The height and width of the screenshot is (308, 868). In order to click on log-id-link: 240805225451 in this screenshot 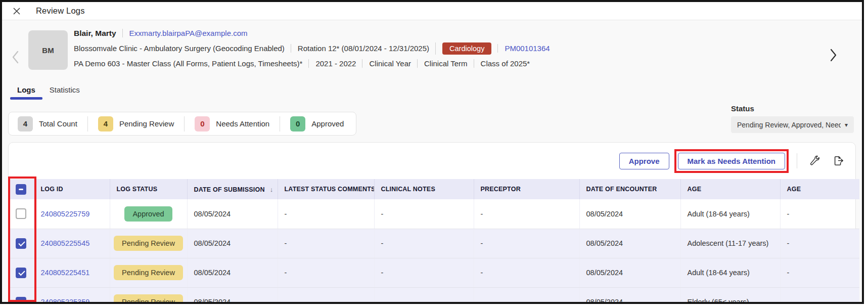, I will do `click(66, 273)`.